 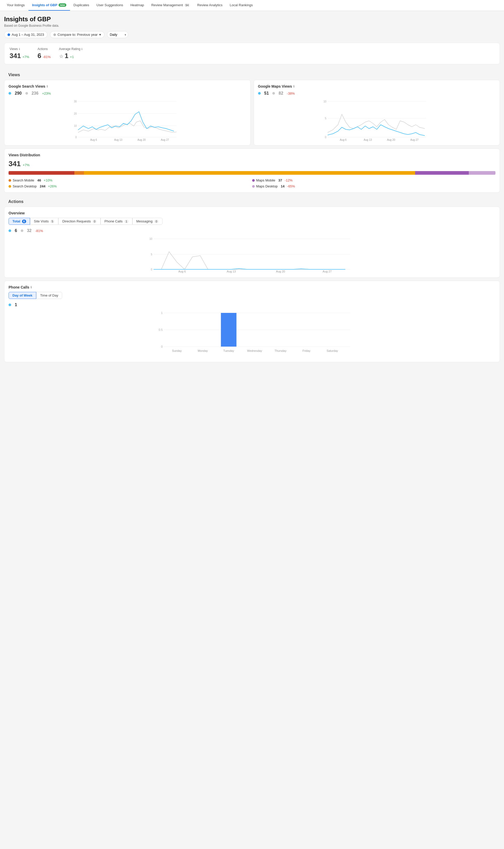 What do you see at coordinates (31, 287) in the screenshot?
I see `phone-calls-info-icon: ℹ` at bounding box center [31, 287].